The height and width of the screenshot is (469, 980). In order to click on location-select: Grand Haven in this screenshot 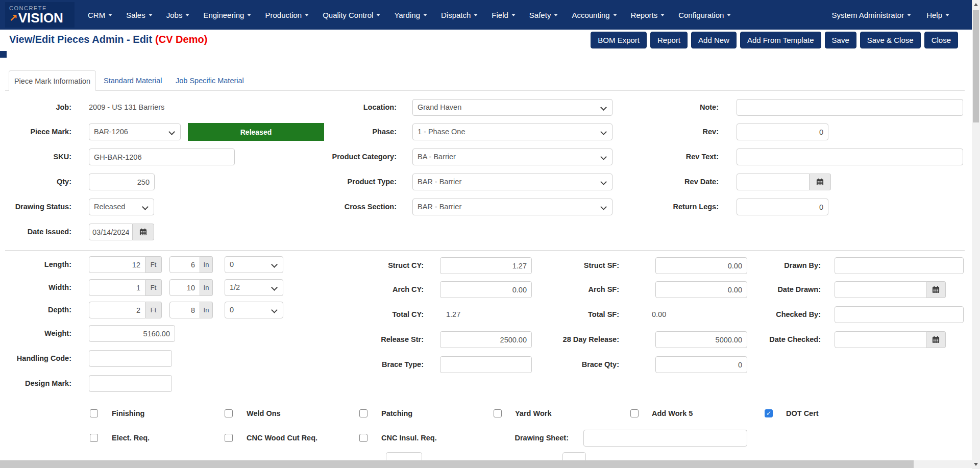, I will do `click(512, 107)`.